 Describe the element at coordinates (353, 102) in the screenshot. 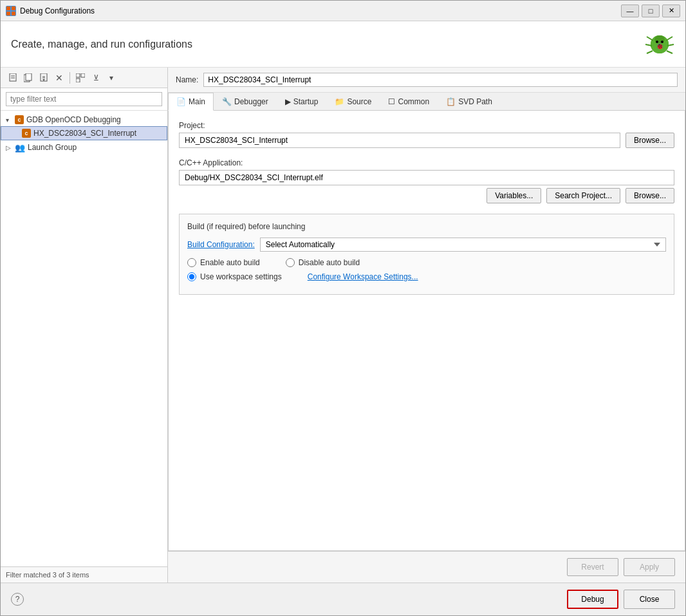

I see `tab-source: 📁 Source` at that location.